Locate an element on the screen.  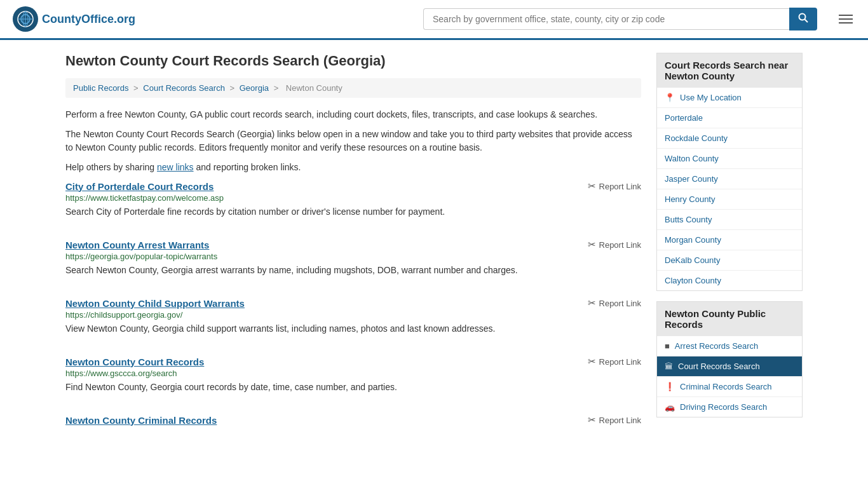
search-icon is located at coordinates (803, 18).